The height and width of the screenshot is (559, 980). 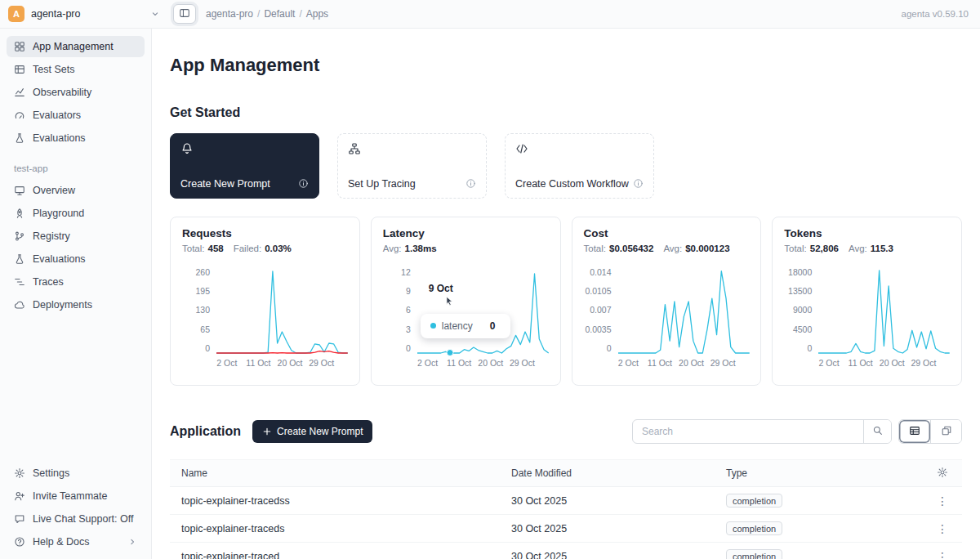 What do you see at coordinates (466, 326) in the screenshot?
I see `chart-tooltip: latency0` at bounding box center [466, 326].